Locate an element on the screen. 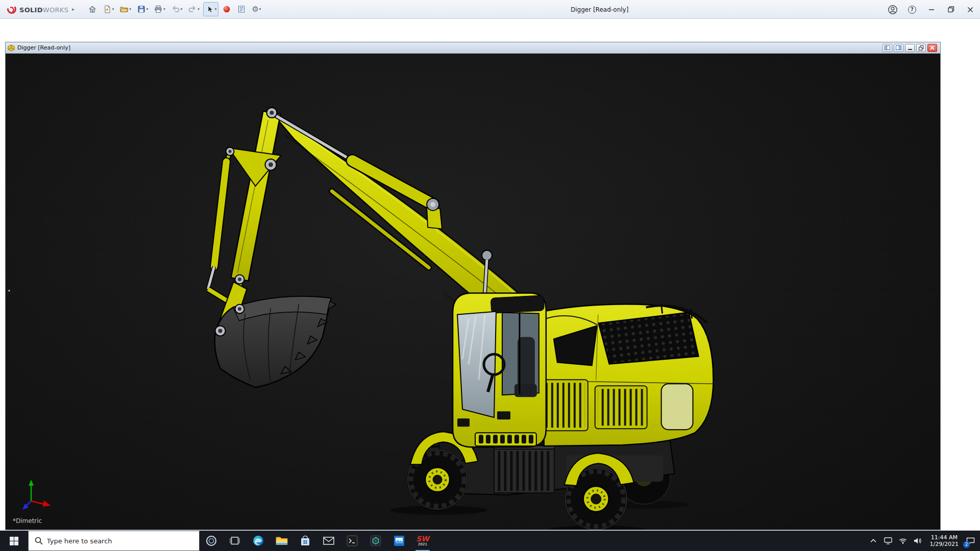  file-properties-icon is located at coordinates (241, 9).